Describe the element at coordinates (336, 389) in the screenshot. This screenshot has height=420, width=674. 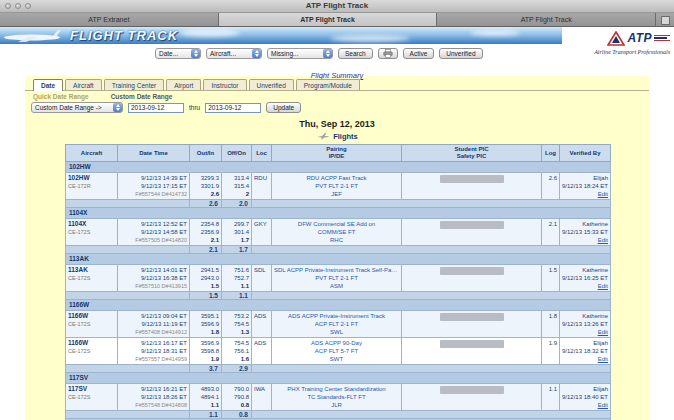
I see `pairing-link: PHX Training Center Standardization` at that location.